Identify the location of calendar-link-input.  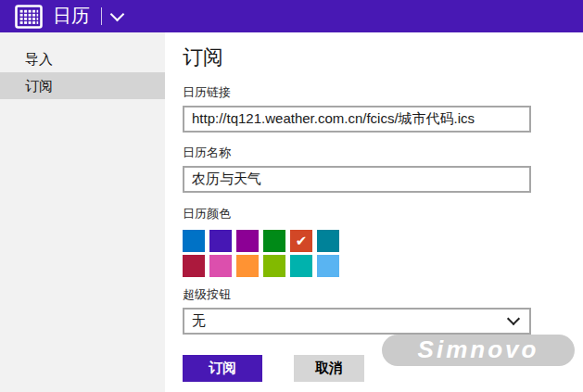
(357, 119).